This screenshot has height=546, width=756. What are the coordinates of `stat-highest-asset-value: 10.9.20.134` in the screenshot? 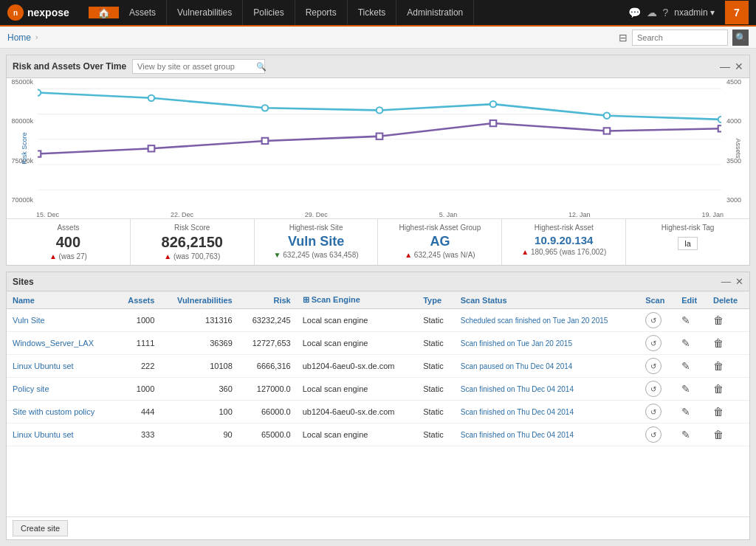 It's located at (564, 241).